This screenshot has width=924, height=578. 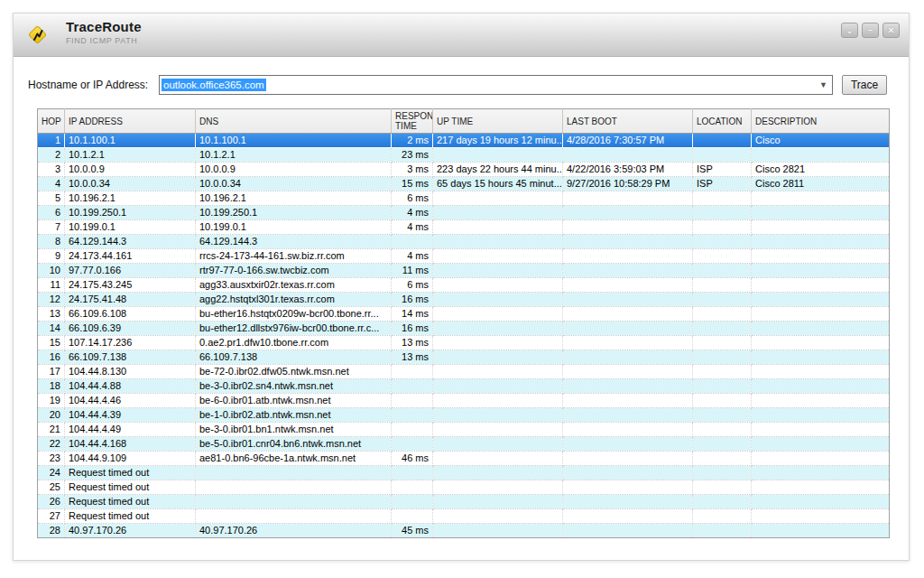 What do you see at coordinates (464, 430) in the screenshot?
I see `table-row: 21104.44.4.49be-3-0.ibr01.bn1.ntwk.msn.n…` at bounding box center [464, 430].